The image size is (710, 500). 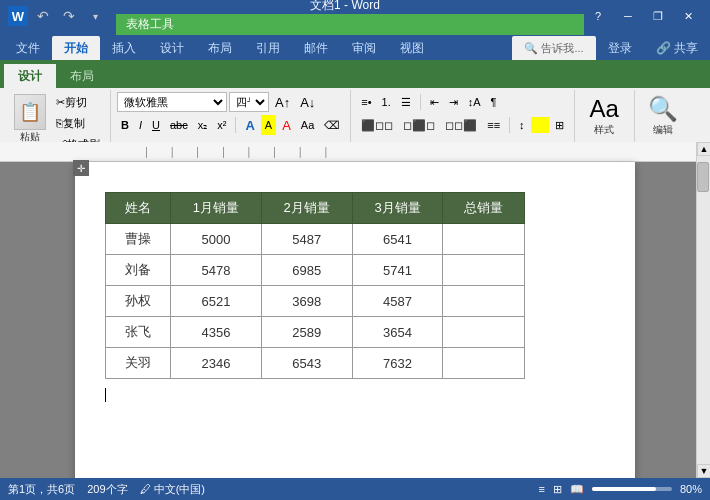 What do you see at coordinates (604, 130) in the screenshot?
I see `styles-label: 样式` at bounding box center [604, 130].